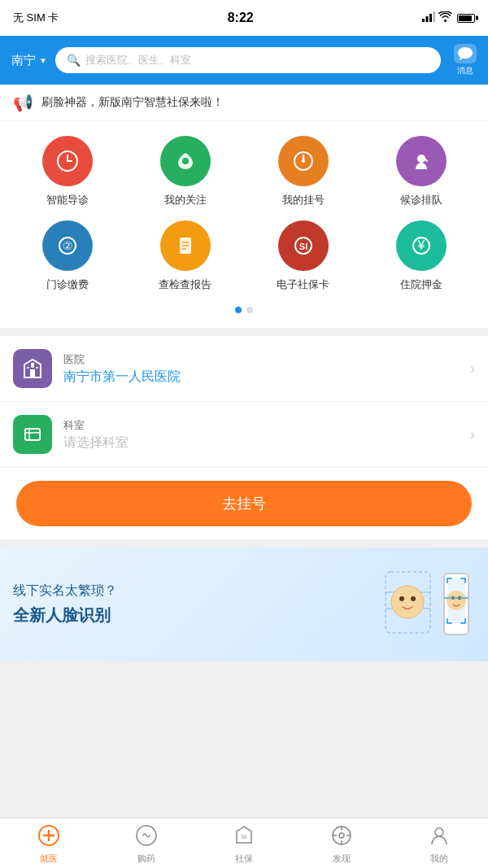  I want to click on dept-type-label: 科室, so click(261, 425).